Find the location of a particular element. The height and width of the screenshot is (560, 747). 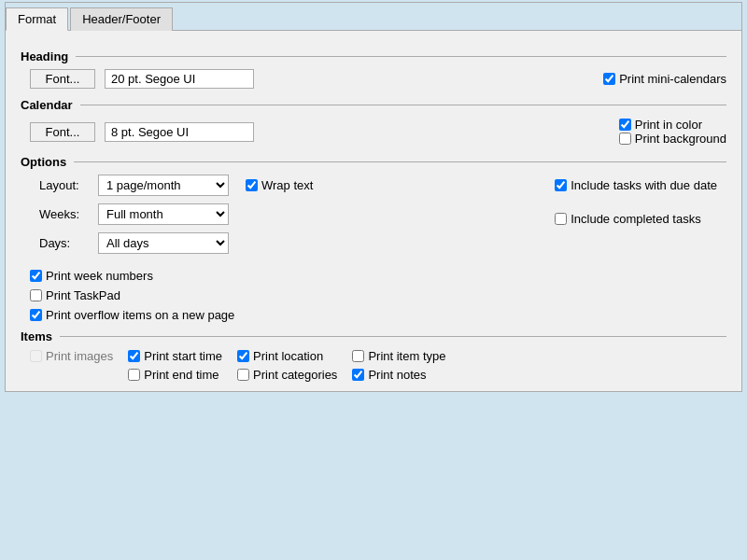

print-mini-calendars-checkbox is located at coordinates (609, 78).